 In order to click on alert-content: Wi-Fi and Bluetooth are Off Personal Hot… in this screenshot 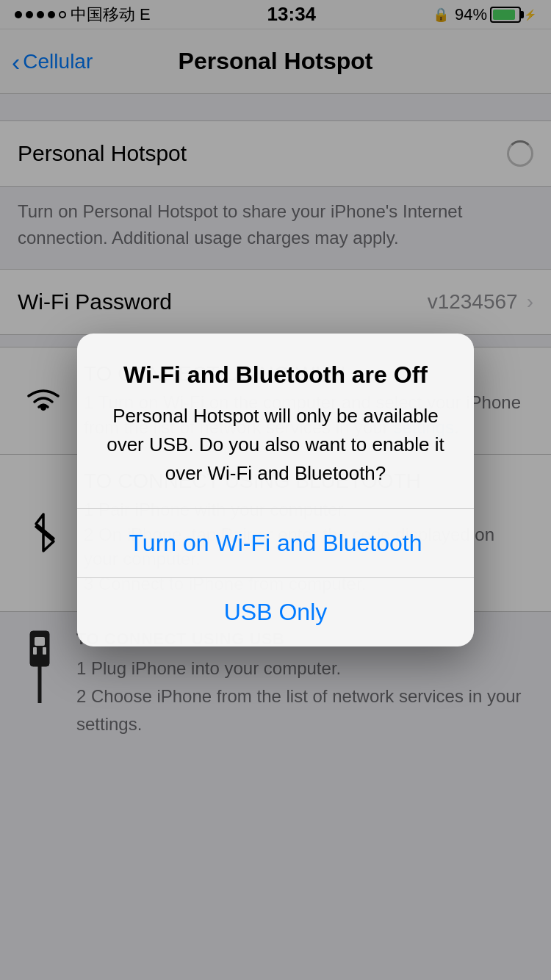, I will do `click(276, 422)`.